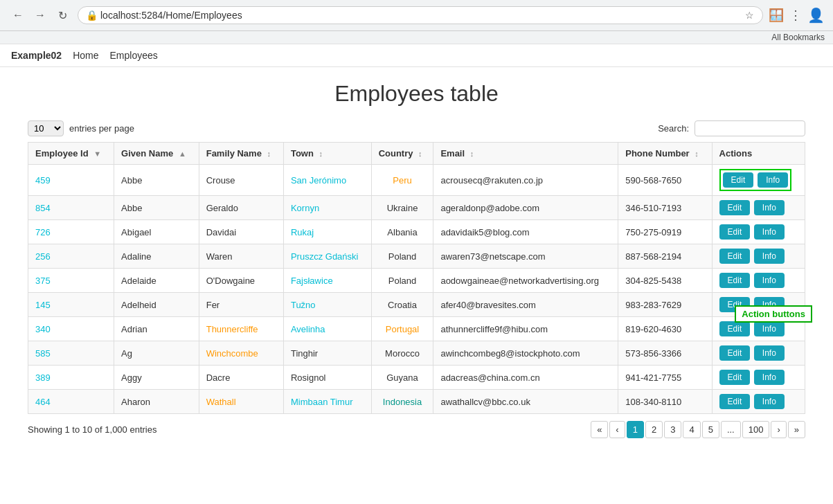 The width and height of the screenshot is (833, 504). I want to click on col-town: Town ↕, so click(327, 154).